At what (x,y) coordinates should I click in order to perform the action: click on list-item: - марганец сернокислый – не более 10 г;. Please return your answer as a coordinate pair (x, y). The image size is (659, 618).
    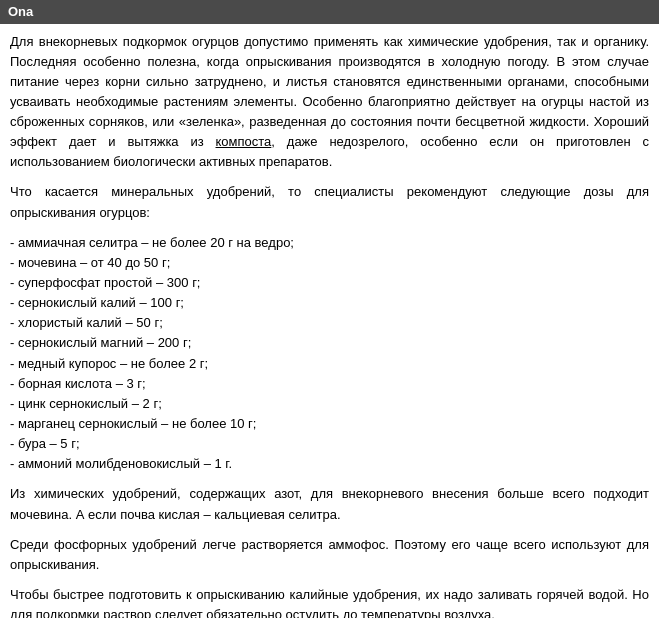
    Looking at the image, I should click on (330, 424).